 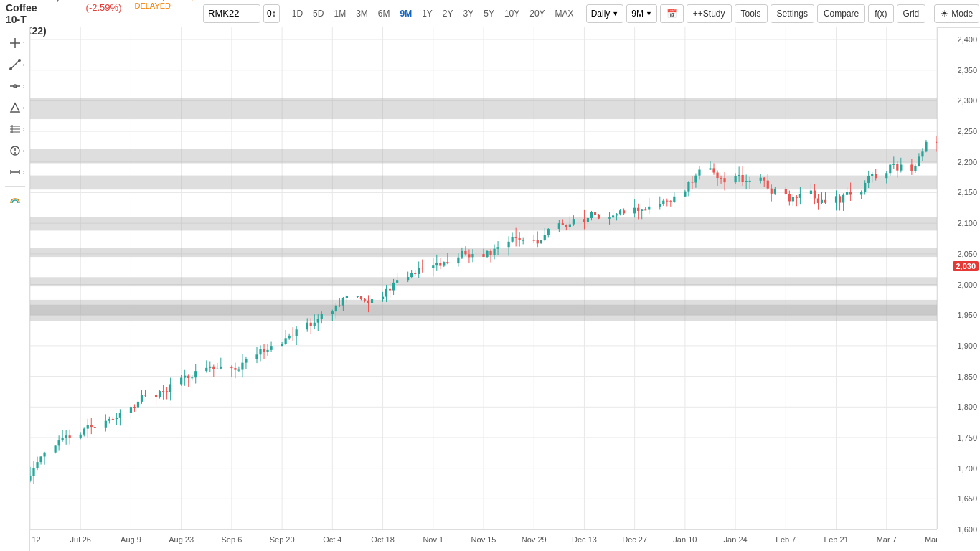 I want to click on toolbar-measure: ›, so click(x=15, y=172).